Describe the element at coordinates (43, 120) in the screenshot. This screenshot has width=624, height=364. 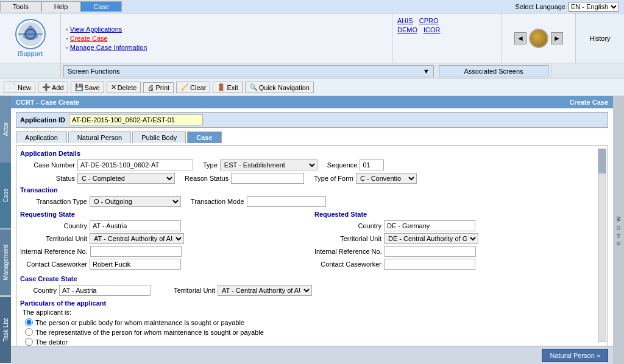
I see `app-id-label: Application ID` at that location.